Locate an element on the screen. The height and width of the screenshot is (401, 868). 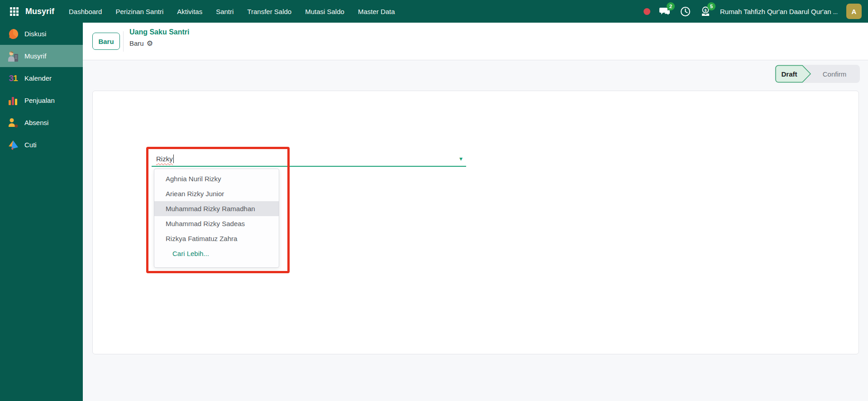
clock-icon is located at coordinates (685, 11).